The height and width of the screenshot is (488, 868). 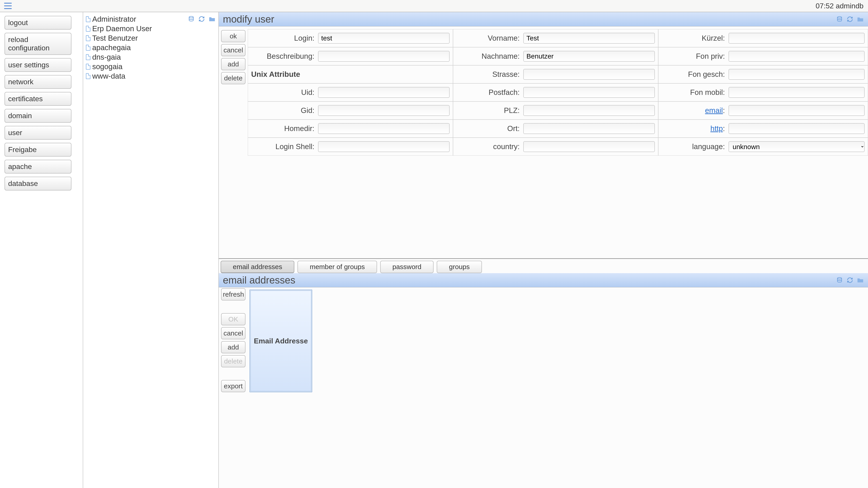 What do you see at coordinates (38, 166) in the screenshot?
I see `nav-apache: apache` at bounding box center [38, 166].